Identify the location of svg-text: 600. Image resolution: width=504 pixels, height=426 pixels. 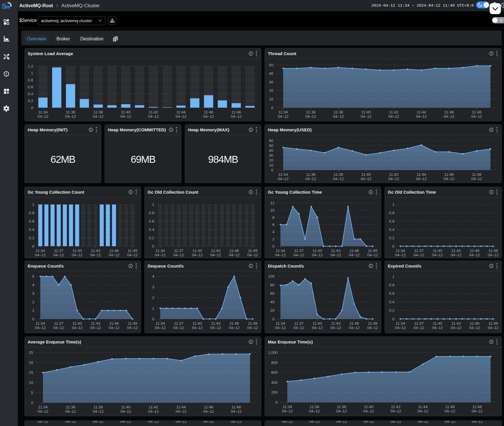
(274, 372).